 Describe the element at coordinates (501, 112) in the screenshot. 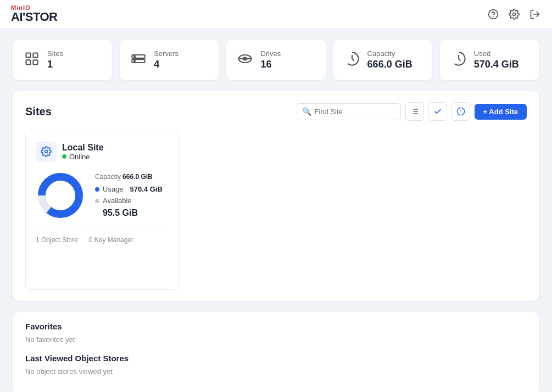

I see `add-site-button: + Add Site` at that location.